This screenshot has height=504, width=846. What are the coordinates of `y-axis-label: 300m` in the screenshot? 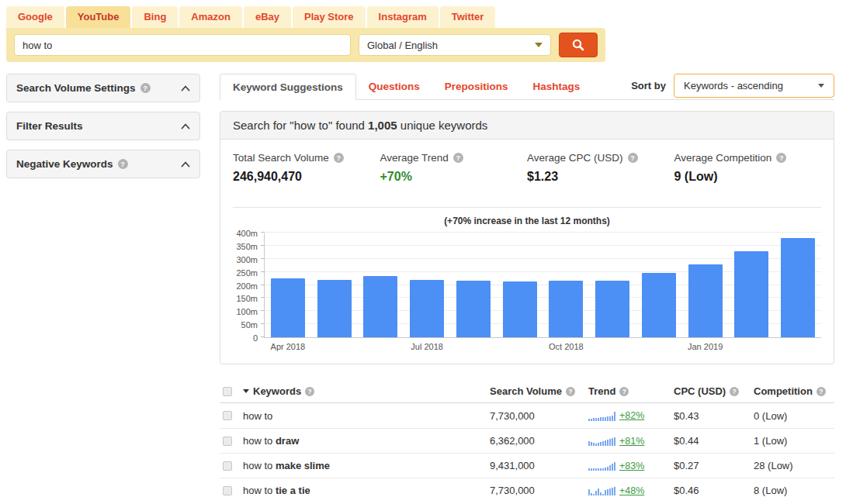 It's located at (247, 260).